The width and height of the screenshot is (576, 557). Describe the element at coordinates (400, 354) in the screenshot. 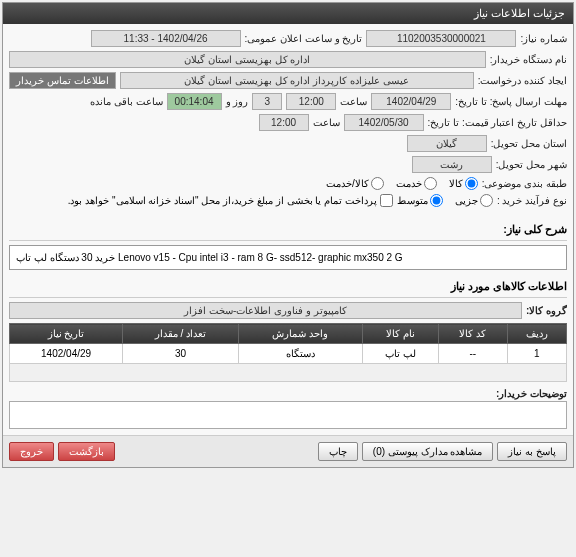

I see `cell-name: لپ تاپ` at that location.